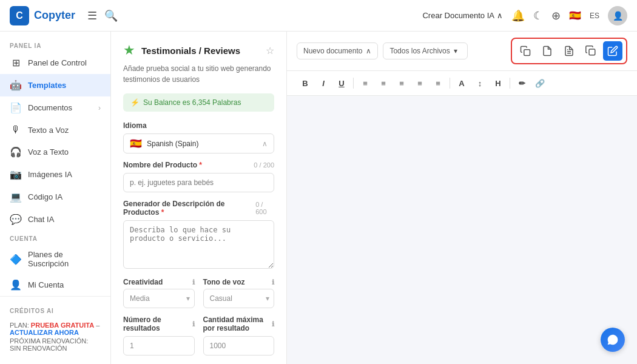 Image resolution: width=637 pixels, height=364 pixels. What do you see at coordinates (420, 51) in the screenshot?
I see `archive-label: Todos los Archivos` at bounding box center [420, 51].